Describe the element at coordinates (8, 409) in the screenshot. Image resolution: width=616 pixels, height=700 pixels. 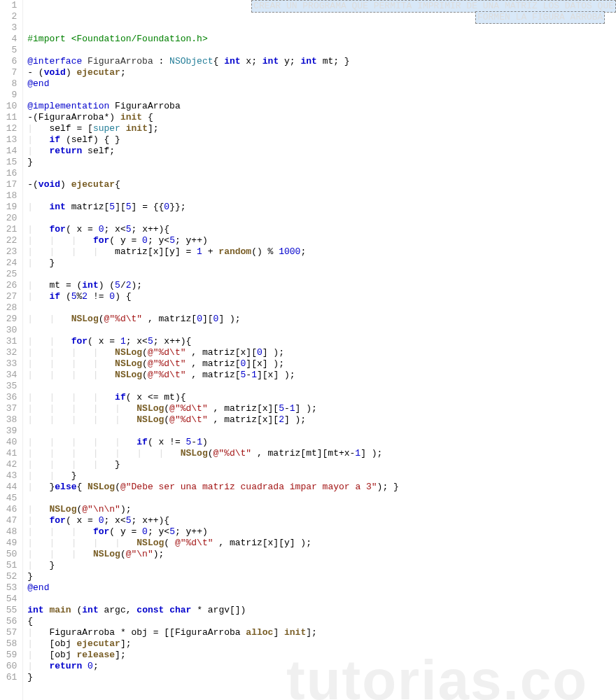
I see `line-number: 37` at that location.